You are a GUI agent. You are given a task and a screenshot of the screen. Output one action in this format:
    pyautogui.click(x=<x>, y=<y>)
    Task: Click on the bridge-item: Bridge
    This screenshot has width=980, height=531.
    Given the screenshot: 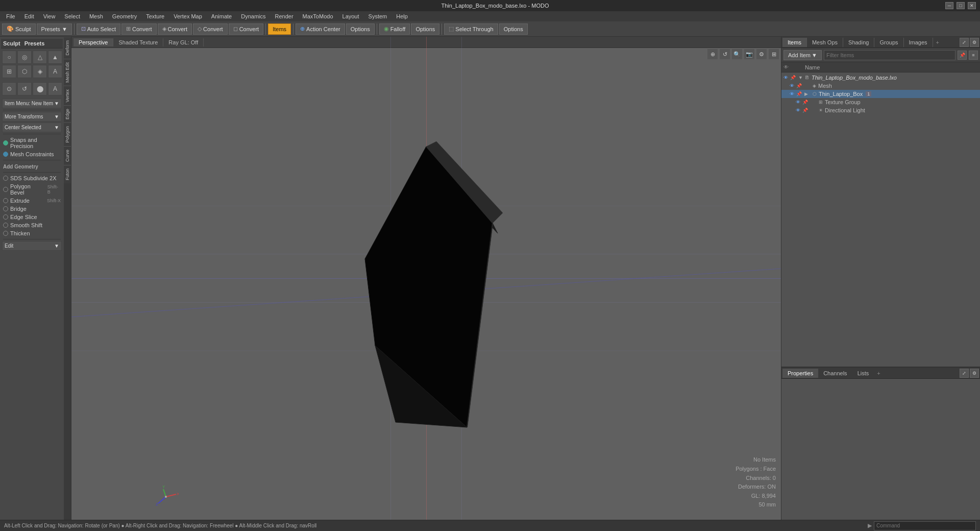 What is the action you would take?
    pyautogui.click(x=32, y=209)
    